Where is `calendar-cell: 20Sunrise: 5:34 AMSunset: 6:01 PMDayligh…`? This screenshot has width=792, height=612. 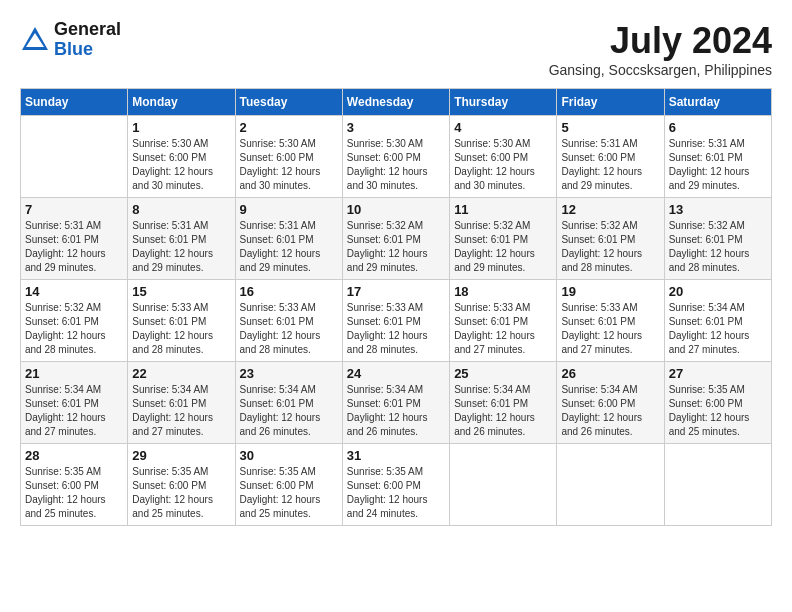
calendar-cell: 20Sunrise: 5:34 AMSunset: 6:01 PMDayligh… is located at coordinates (718, 321).